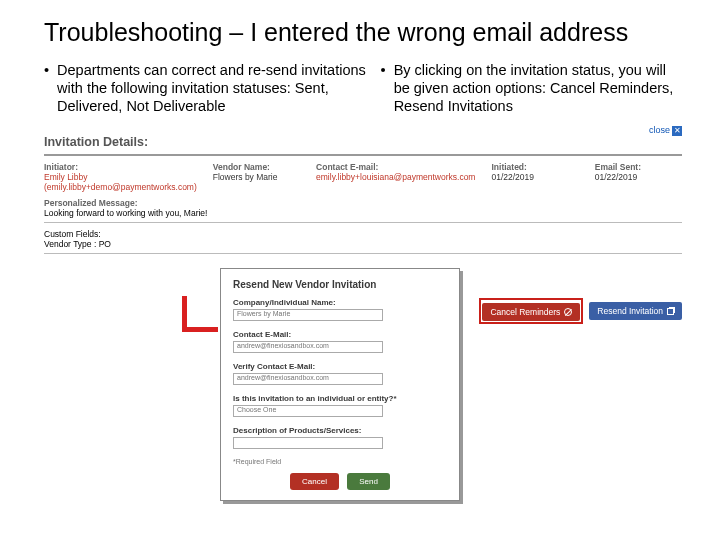  I want to click on resend-invitation-button: Resend Invitation, so click(636, 311).